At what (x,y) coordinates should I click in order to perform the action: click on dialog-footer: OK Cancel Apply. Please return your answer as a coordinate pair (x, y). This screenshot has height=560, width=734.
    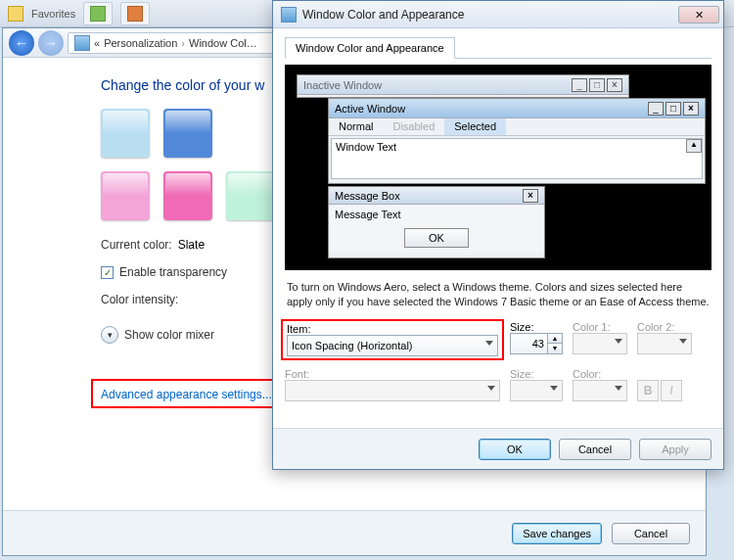
    Looking at the image, I should click on (498, 448).